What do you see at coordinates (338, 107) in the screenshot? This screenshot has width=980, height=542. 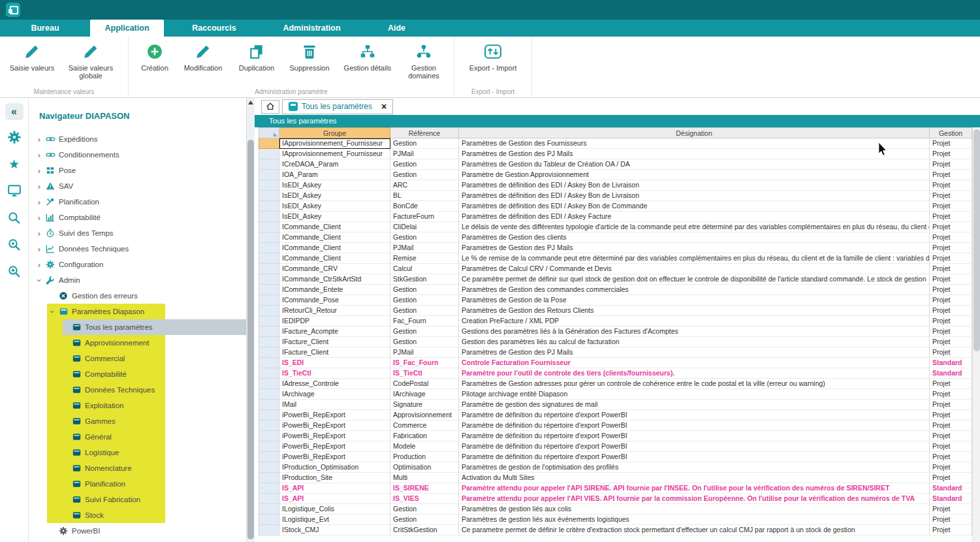 I see `tab-tous-les-parametres: Tous les paramètres ×` at bounding box center [338, 107].